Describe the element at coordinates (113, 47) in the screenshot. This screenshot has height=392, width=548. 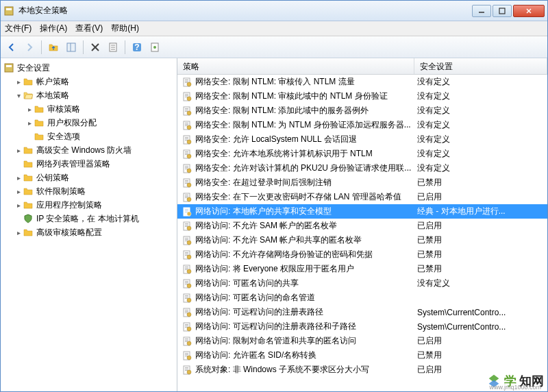
I see `properties-button` at that location.